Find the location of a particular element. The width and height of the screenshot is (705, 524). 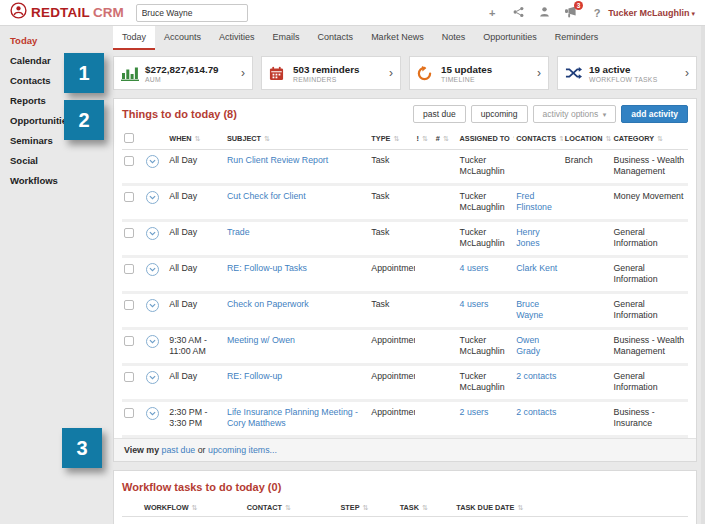

activity-subject-link: Meeting w/ Owen is located at coordinates (261, 340).